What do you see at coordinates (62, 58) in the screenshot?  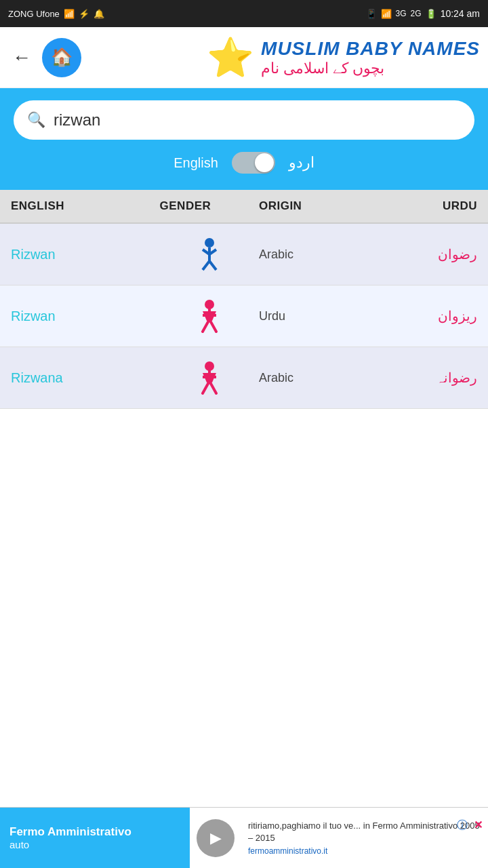 I see `home-button: 🏠` at bounding box center [62, 58].